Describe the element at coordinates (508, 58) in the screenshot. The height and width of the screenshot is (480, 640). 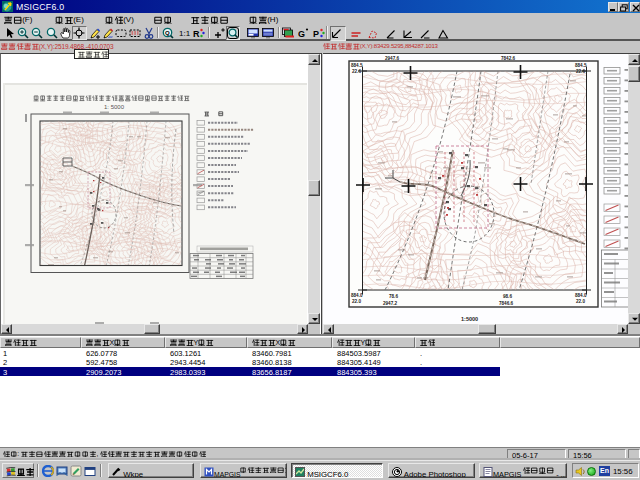
I see `svg-text: 7842.6` at that location.